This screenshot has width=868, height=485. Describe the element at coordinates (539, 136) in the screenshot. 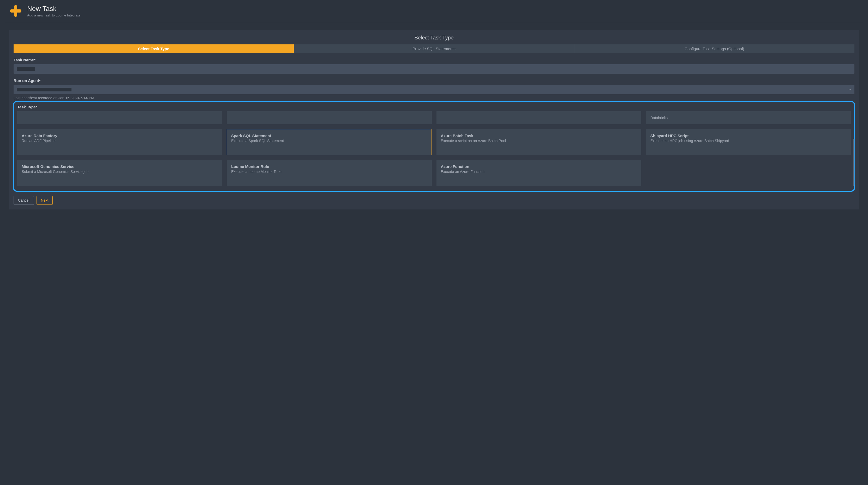

I see `task-card-title: Azure Batch Task` at that location.